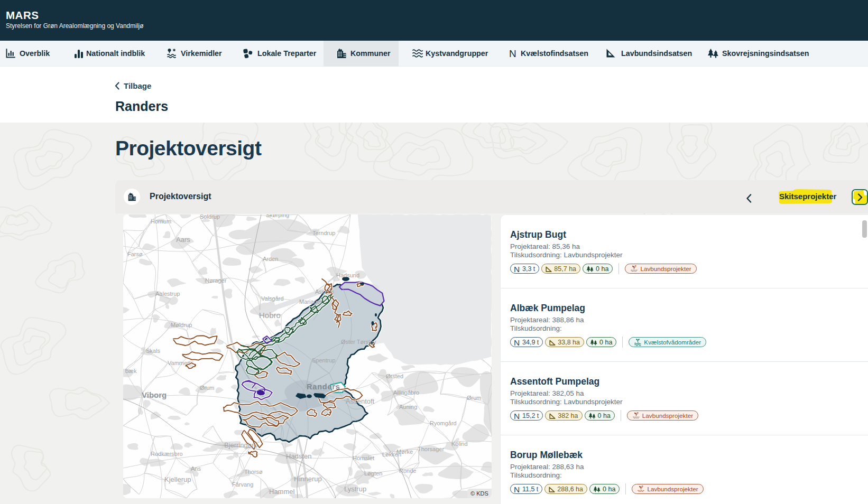 The image size is (868, 504). Describe the element at coordinates (178, 480) in the screenshot. I see `svg-text: Kjellerup` at that location.